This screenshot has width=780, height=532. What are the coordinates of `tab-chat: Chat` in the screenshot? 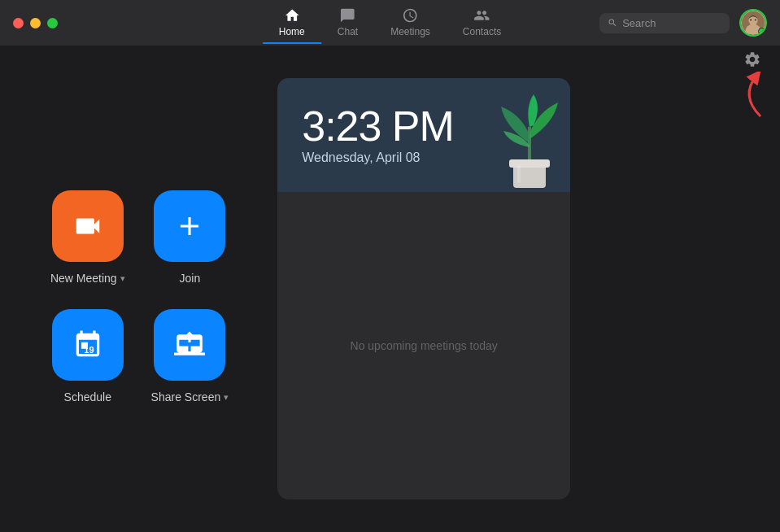 It's located at (348, 23).